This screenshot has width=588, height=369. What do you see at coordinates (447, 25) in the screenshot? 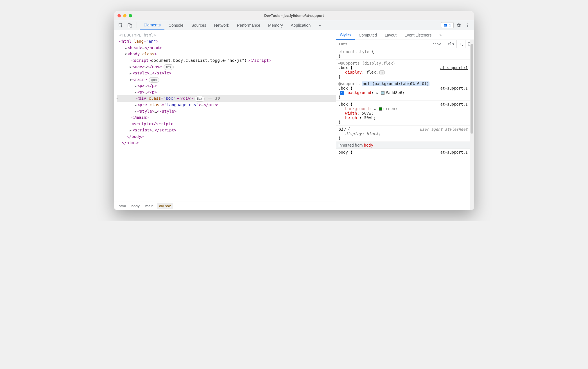
I see `issues-button: 1` at bounding box center [447, 25].